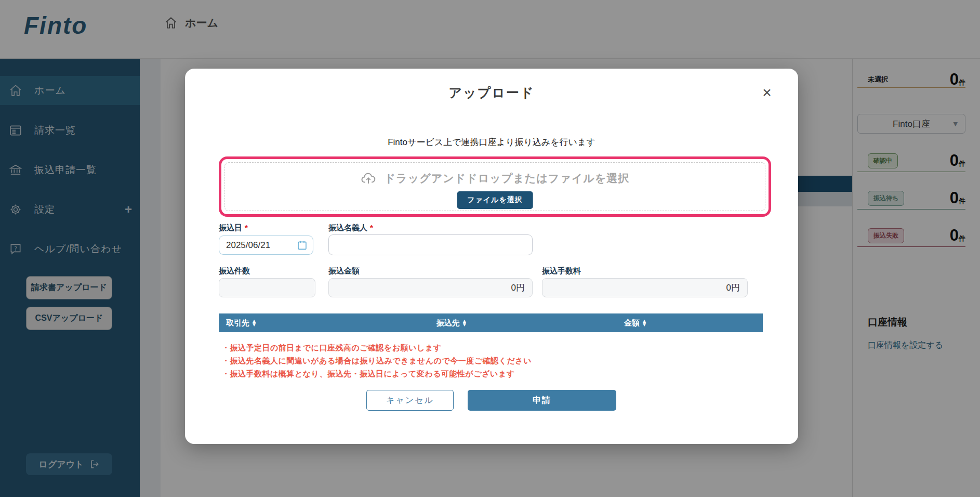 This screenshot has height=497, width=980. What do you see at coordinates (430, 288) in the screenshot?
I see `transfer-amount-field: 0円` at bounding box center [430, 288].